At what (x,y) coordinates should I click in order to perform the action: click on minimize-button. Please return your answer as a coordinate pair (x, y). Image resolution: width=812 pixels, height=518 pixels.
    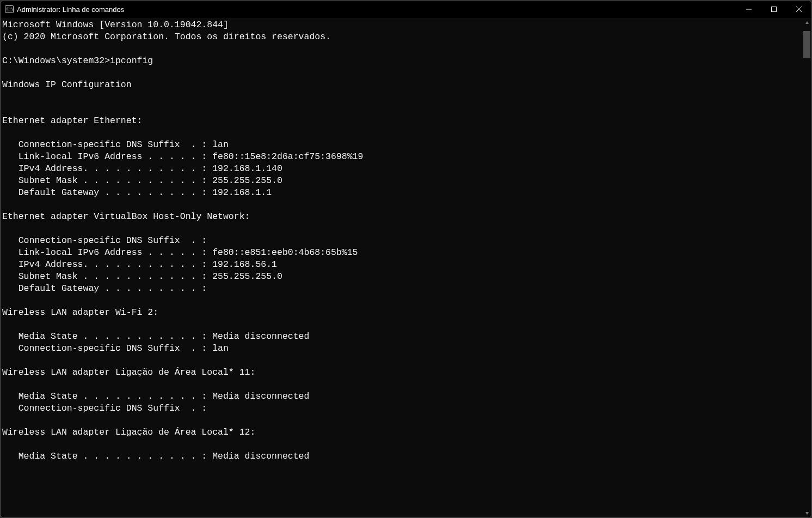
    Looking at the image, I should click on (749, 9).